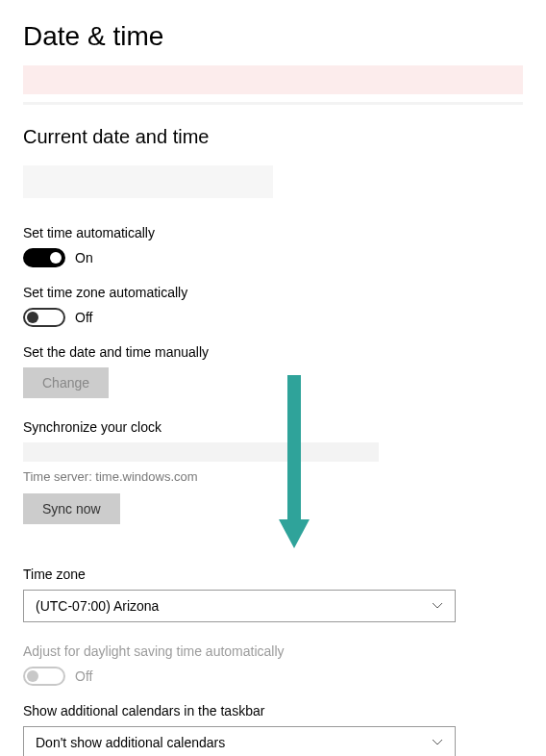  I want to click on timezone-select: (UTC-07:00) Arizona, so click(239, 606).